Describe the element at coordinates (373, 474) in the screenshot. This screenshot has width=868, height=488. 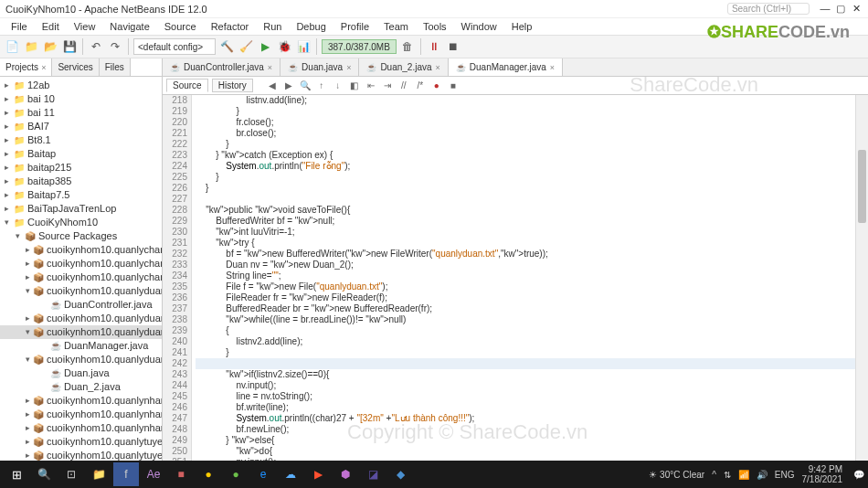
I see `app-icon: ◪` at that location.